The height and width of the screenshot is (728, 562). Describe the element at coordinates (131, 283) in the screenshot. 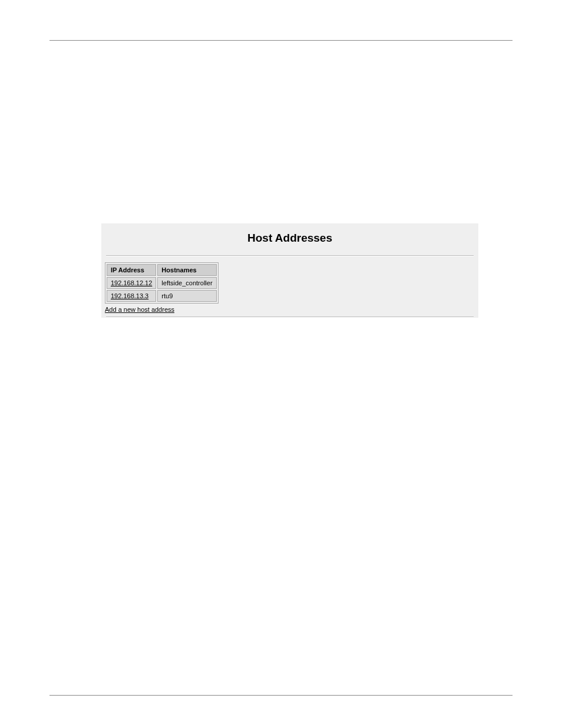

I see `ip-link: 192.168.12.12` at that location.